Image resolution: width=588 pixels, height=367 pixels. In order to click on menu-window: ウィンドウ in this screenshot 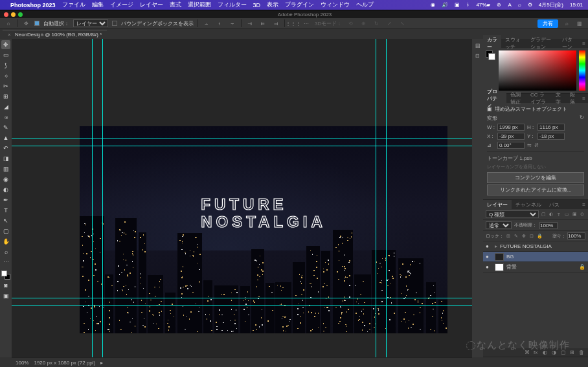, I will do `click(335, 5)`.